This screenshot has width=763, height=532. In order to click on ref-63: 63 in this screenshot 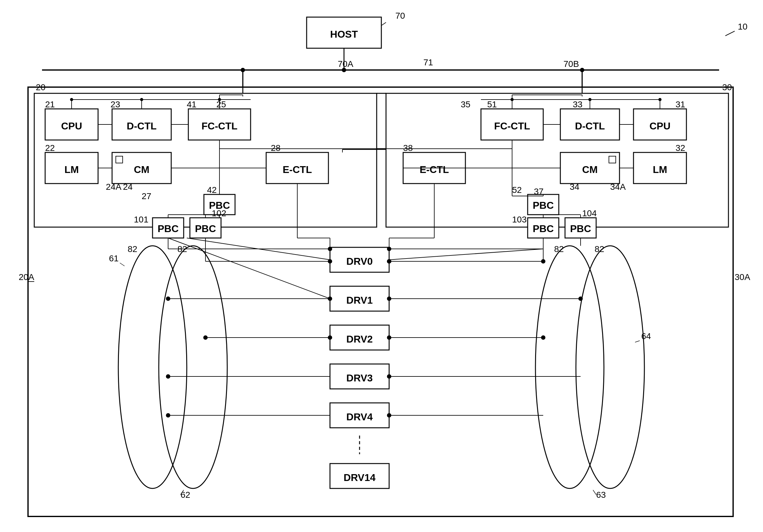, I will do `click(601, 495)`.